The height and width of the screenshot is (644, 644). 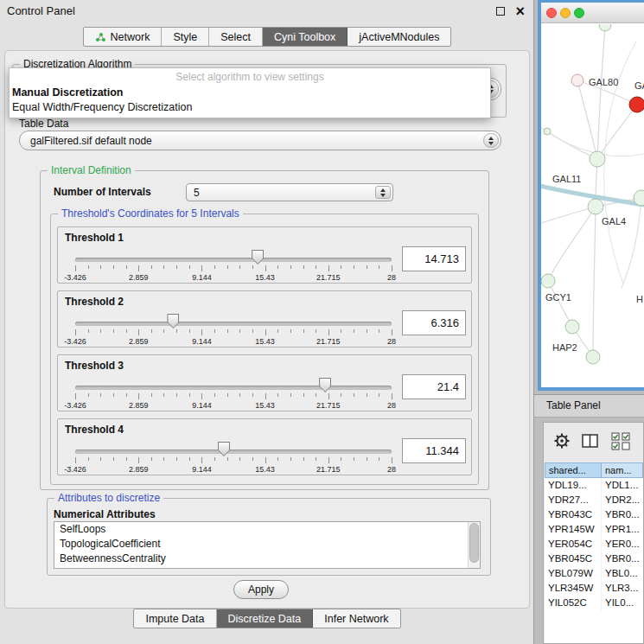 What do you see at coordinates (399, 36) in the screenshot?
I see `tab-jactivemnodules: jActiveMNodules` at bounding box center [399, 36].